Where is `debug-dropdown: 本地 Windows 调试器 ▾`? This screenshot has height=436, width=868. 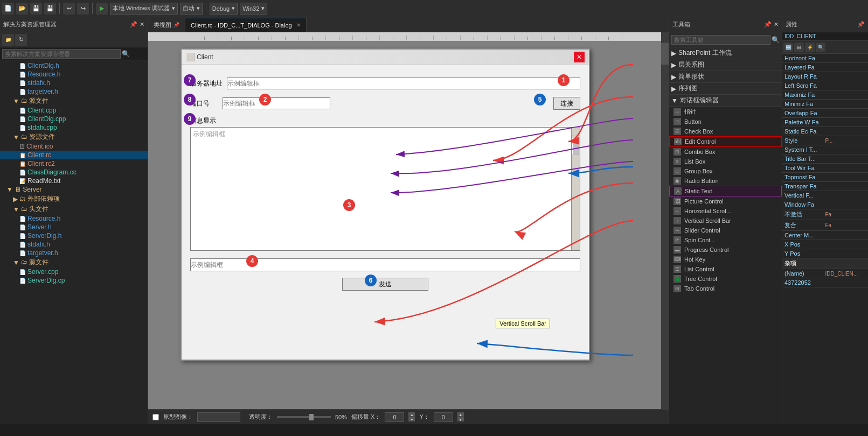
debug-dropdown: 本地 Windows 调试器 ▾ is located at coordinates (144, 9).